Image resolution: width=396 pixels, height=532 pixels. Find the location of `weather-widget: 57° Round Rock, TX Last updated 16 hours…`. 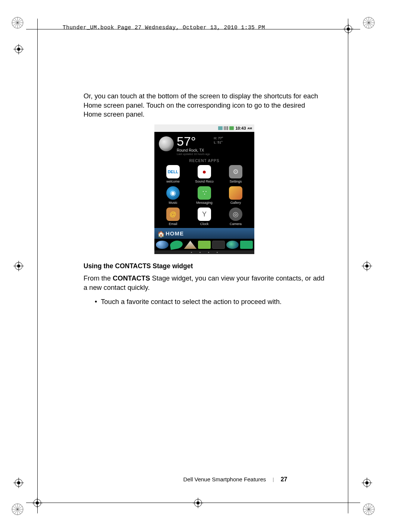

weather-widget: 57° Round Rock, TX Last updated 16 hours… is located at coordinates (204, 146).